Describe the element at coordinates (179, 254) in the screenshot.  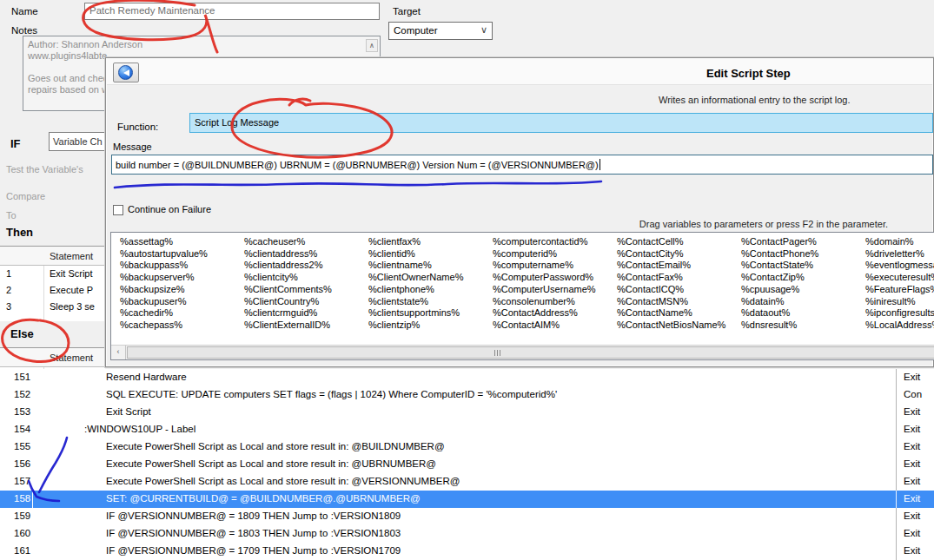
I see `variable-item: %autostartupvalue%` at that location.